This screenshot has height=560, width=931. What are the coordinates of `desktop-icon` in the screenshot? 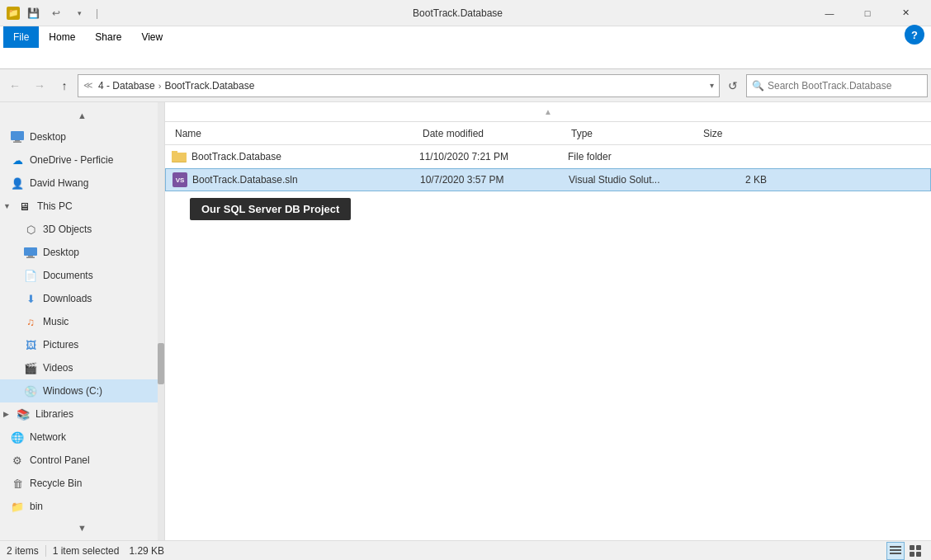 It's located at (17, 137).